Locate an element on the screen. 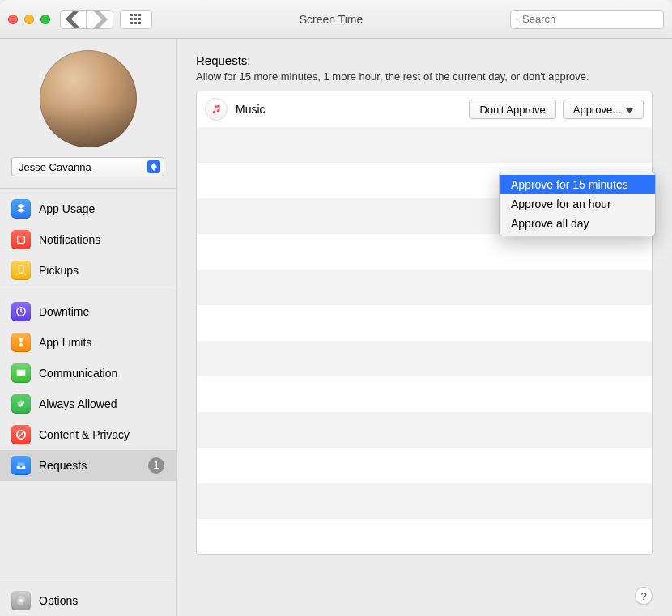 The width and height of the screenshot is (672, 616). sidebar-item-label: Always Allowed is located at coordinates (102, 404).